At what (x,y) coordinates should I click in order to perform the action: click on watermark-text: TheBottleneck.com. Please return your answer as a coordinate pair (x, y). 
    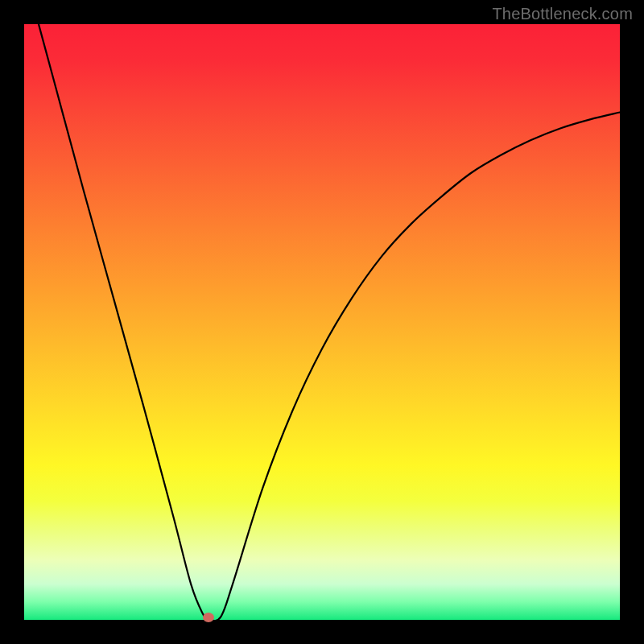
    Looking at the image, I should click on (562, 14).